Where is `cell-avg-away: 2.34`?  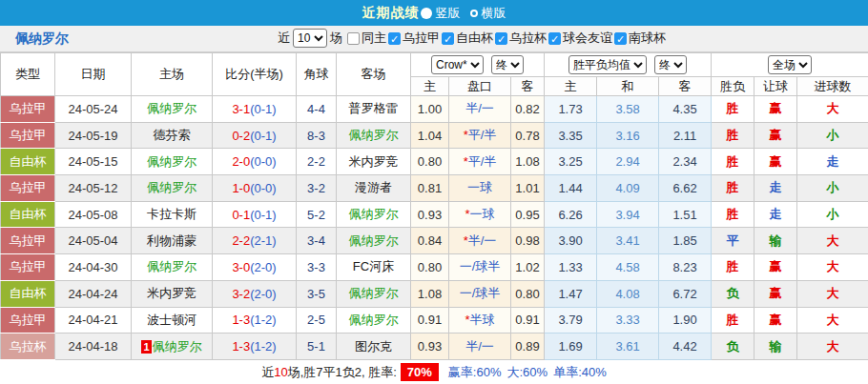
cell-avg-away: 2.34 is located at coordinates (685, 162).